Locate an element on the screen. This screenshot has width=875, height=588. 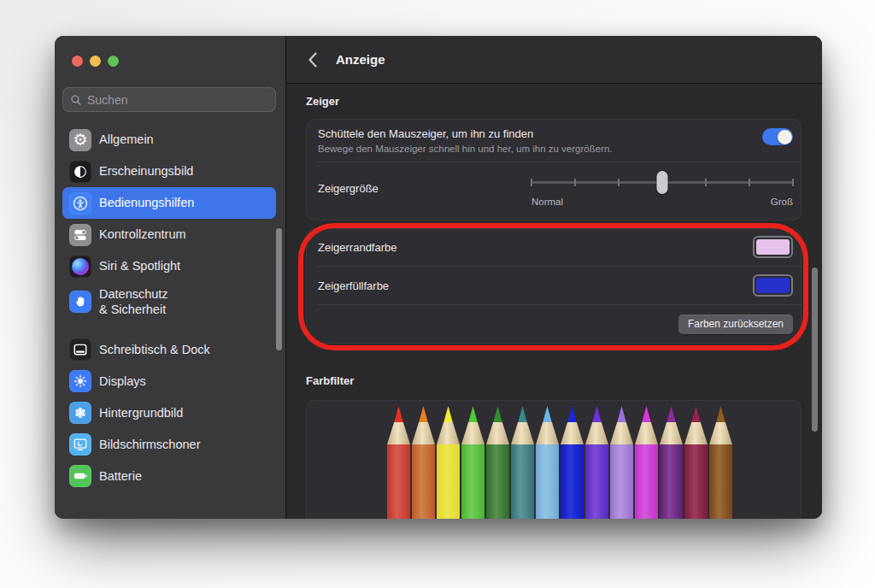
appearance-icon is located at coordinates (80, 172).